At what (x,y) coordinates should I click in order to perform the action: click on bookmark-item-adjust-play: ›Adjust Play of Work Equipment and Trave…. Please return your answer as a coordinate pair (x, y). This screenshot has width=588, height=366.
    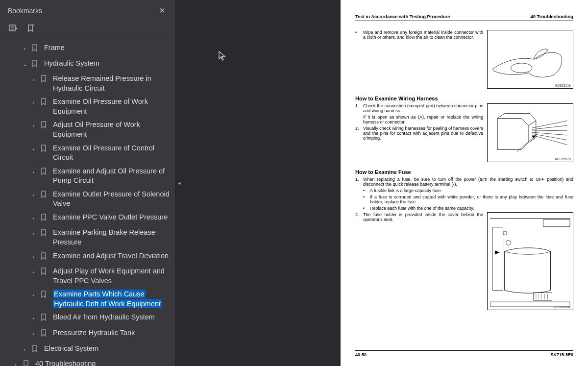
    Looking at the image, I should click on (87, 276).